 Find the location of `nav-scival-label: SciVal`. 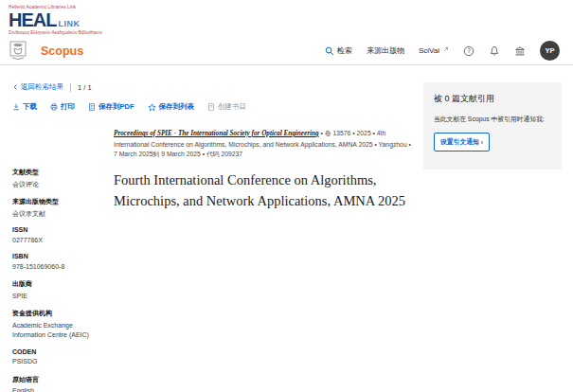

nav-scival-label: SciVal is located at coordinates (429, 51).